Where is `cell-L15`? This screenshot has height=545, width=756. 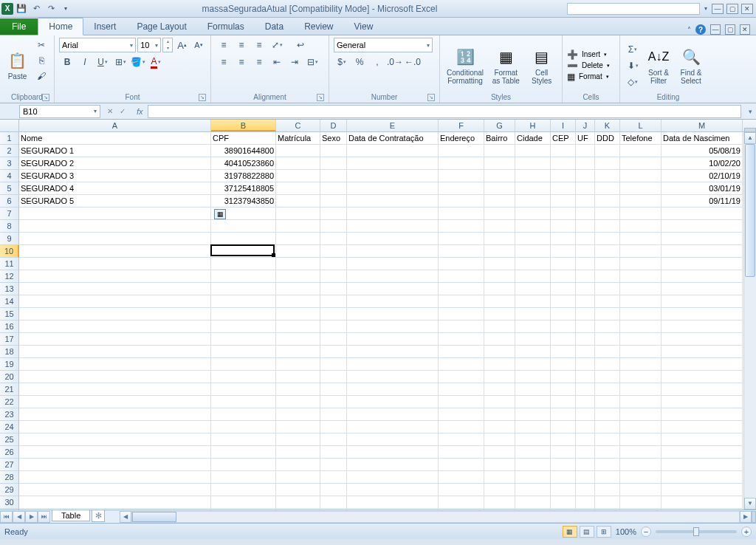 cell-L15 is located at coordinates (641, 315).